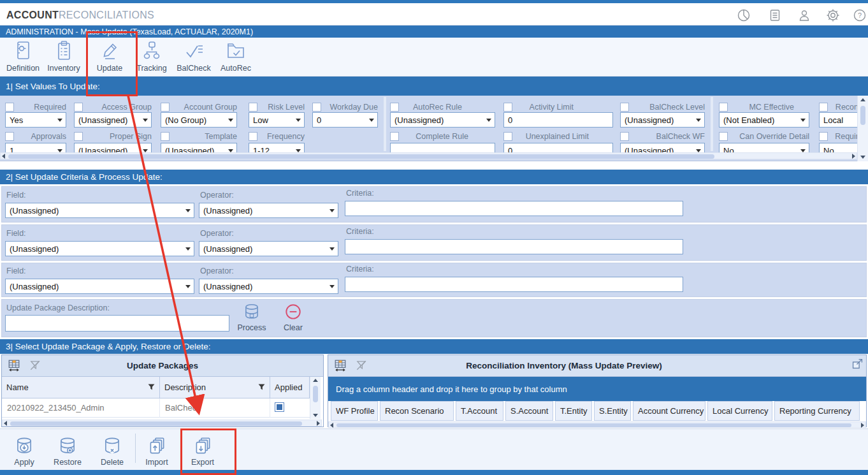  I want to click on approvals-checkbox, so click(10, 136).